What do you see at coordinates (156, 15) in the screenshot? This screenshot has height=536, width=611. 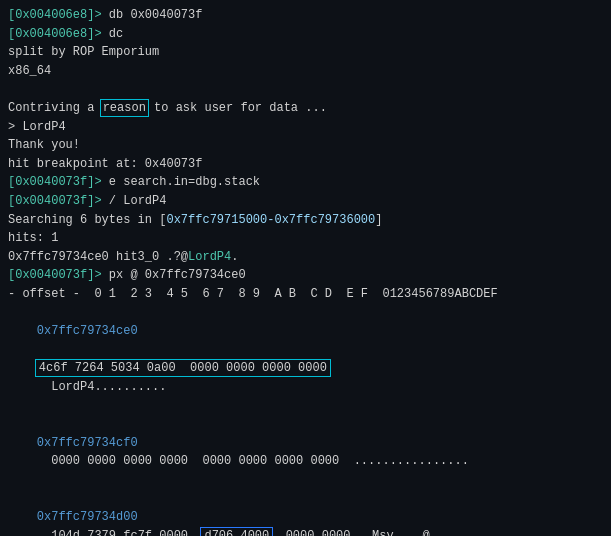 I see `cmd-1: db 0x0040073f` at bounding box center [156, 15].